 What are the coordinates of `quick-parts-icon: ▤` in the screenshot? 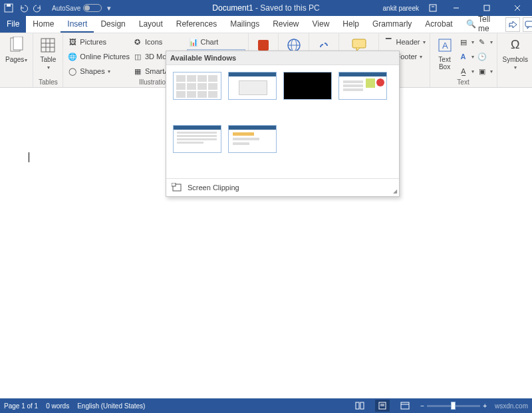 It's located at (464, 42).